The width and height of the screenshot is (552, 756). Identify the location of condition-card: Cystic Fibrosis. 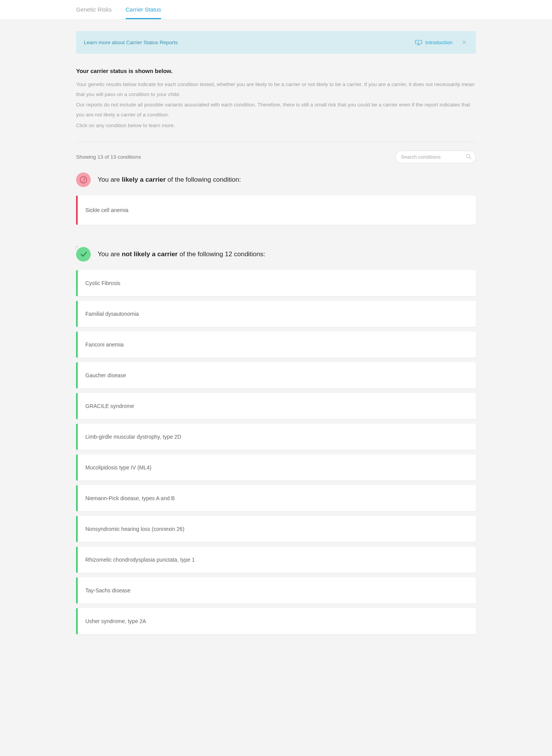
(276, 283).